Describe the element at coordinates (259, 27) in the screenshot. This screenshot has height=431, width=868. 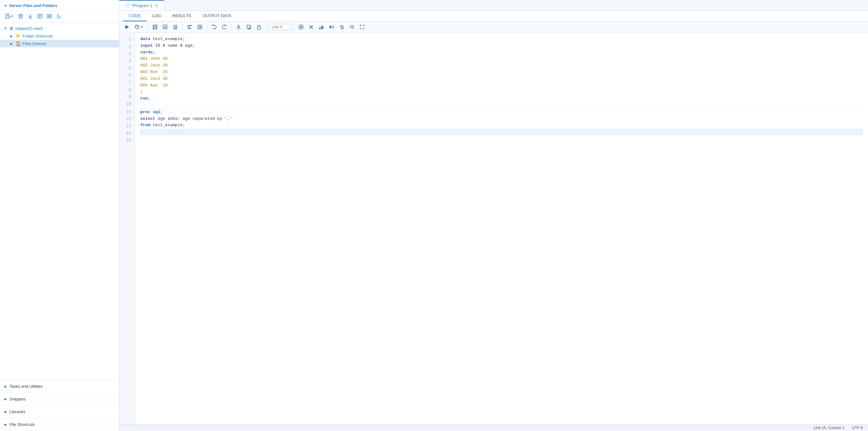
I see `paste-button` at that location.